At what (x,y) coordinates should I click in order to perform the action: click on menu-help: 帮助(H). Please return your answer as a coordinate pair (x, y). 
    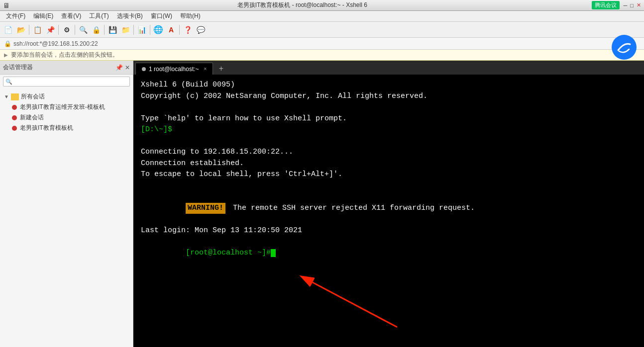
    Looking at the image, I should click on (190, 16).